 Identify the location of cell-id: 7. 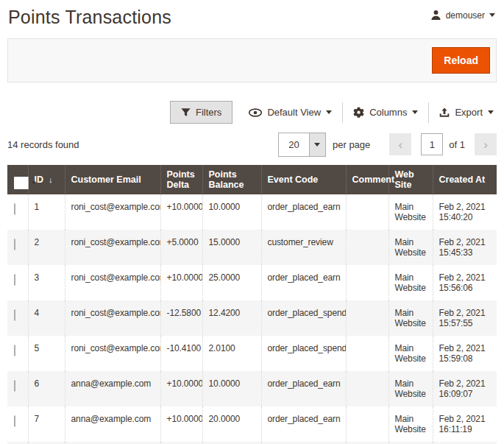
(46, 424).